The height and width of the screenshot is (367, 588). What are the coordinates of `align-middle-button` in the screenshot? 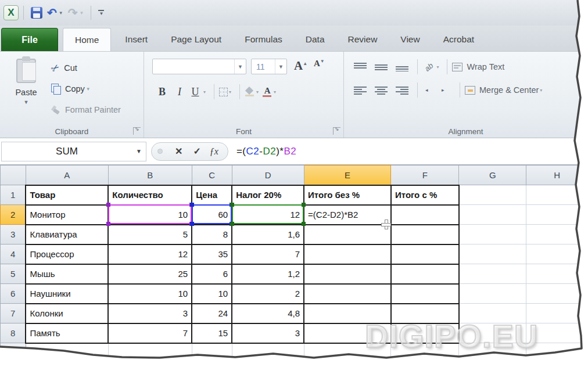 It's located at (381, 67).